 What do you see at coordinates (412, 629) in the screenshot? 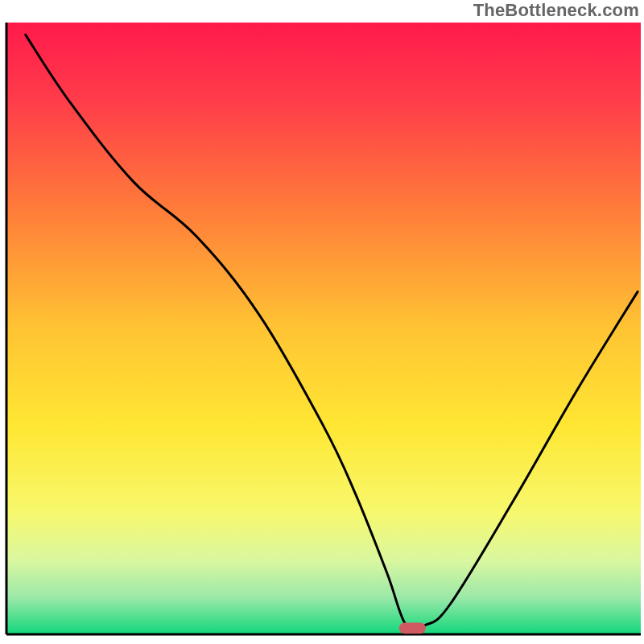
I see `optimal-point-marker` at bounding box center [412, 629].